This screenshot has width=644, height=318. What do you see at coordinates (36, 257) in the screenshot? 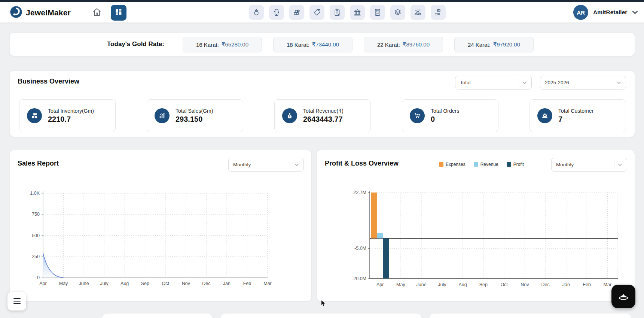
I see `svg-text: 250` at bounding box center [36, 257].